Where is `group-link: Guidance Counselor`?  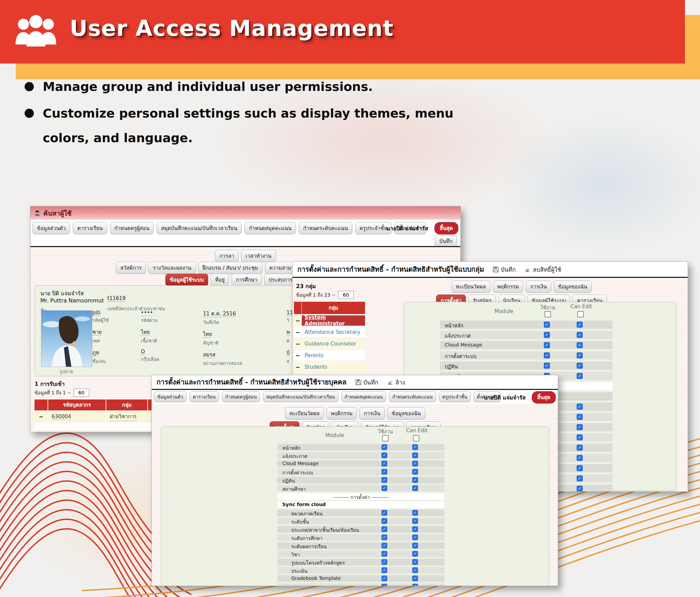 group-link: Guidance Counselor is located at coordinates (334, 344).